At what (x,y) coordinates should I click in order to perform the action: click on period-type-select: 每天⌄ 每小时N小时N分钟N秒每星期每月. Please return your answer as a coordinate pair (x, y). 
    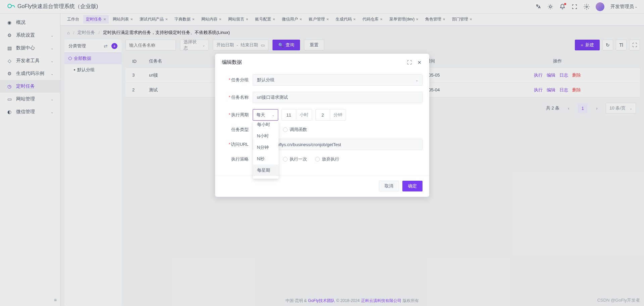
    Looking at the image, I should click on (265, 115).